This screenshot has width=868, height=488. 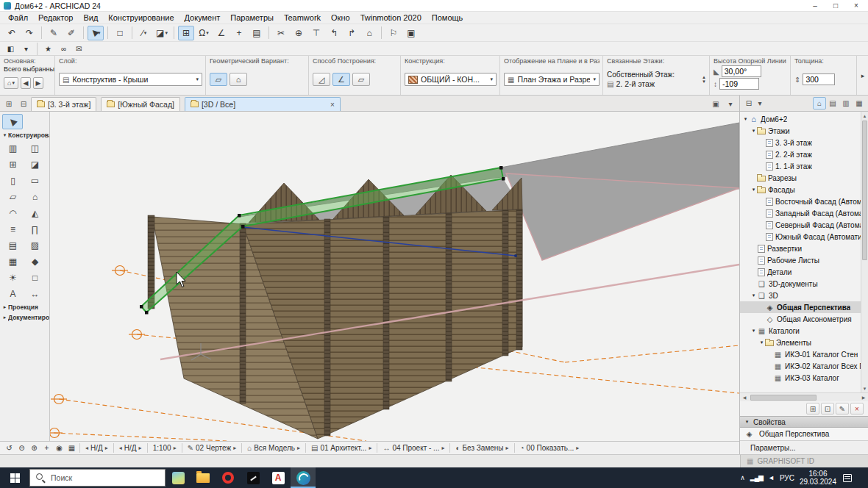 What do you see at coordinates (800, 237) in the screenshot?
I see `tree-item-south-elevation: Южный Фасад (Автоматическ` at bounding box center [800, 237].